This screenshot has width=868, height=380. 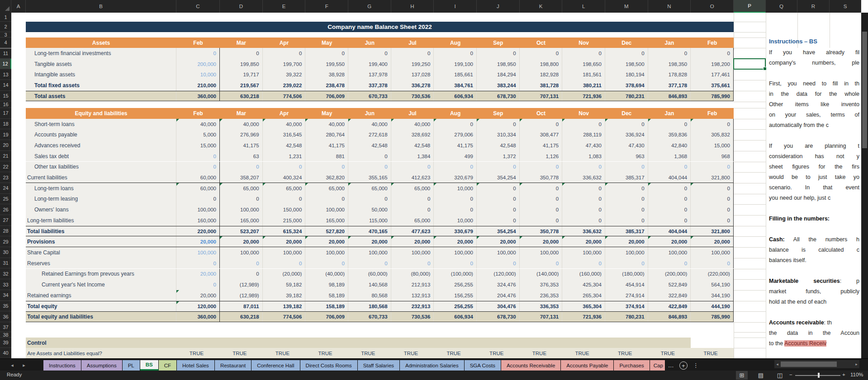 I want to click on cell-L24: 0, so click(x=583, y=188).